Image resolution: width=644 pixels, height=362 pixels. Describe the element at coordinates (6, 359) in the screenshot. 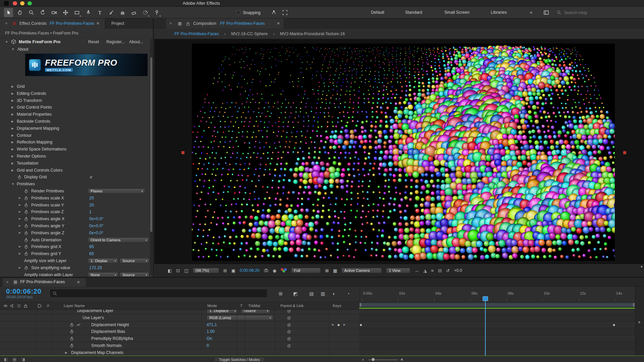

I see `expand-layer-switches-icon: ◧` at that location.